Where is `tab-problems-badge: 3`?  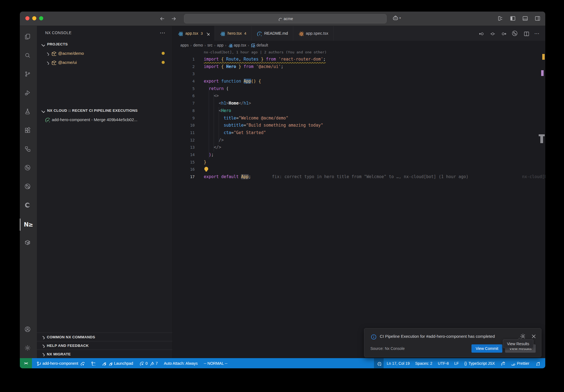
tab-problems-badge: 3 is located at coordinates (202, 34).